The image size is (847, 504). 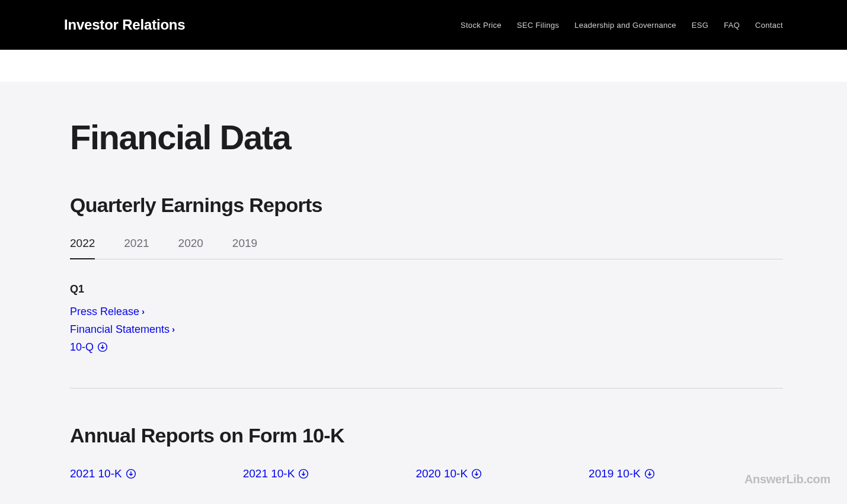 I want to click on section-divider, so click(x=427, y=389).